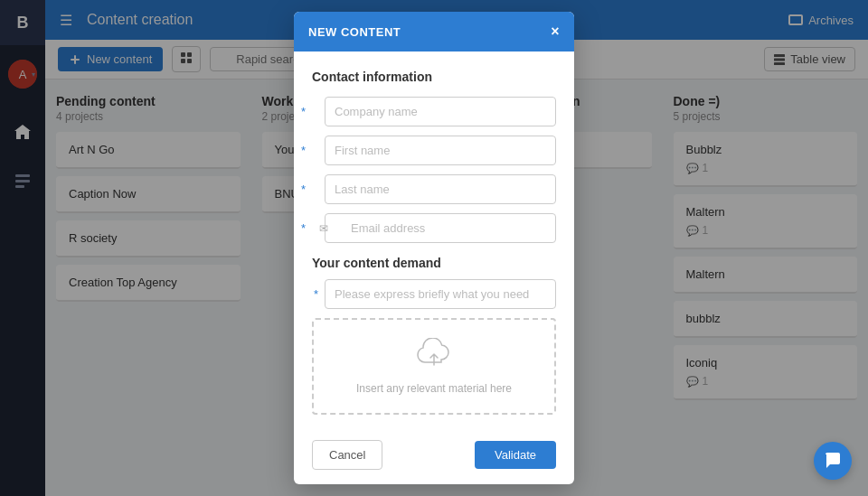 This screenshot has width=868, height=496. What do you see at coordinates (440, 150) in the screenshot?
I see `first-name-input` at bounding box center [440, 150].